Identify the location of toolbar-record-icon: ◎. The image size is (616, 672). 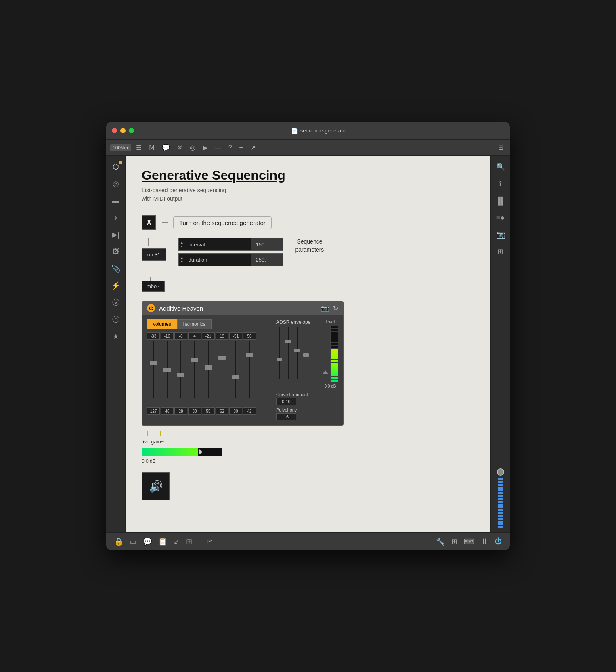
(193, 148).